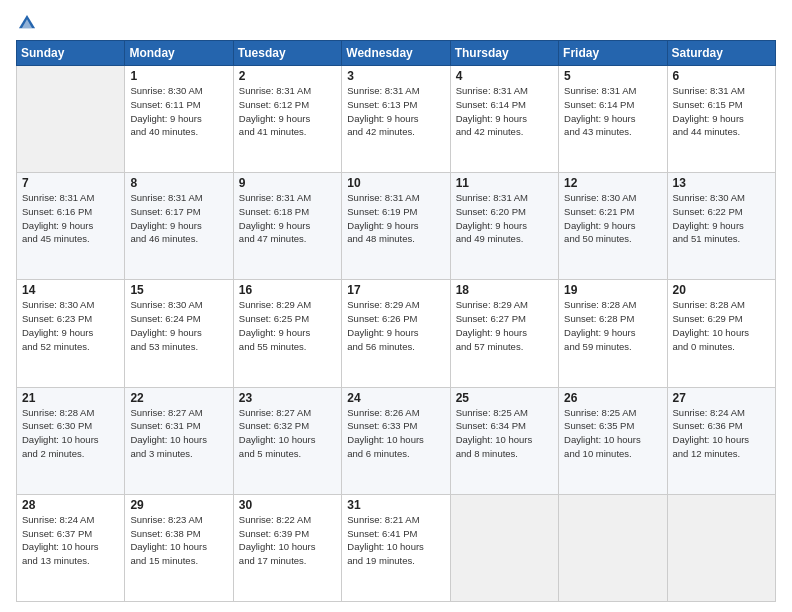 The height and width of the screenshot is (612, 792). Describe the element at coordinates (721, 54) in the screenshot. I see `col-saturday: Saturday` at that location.